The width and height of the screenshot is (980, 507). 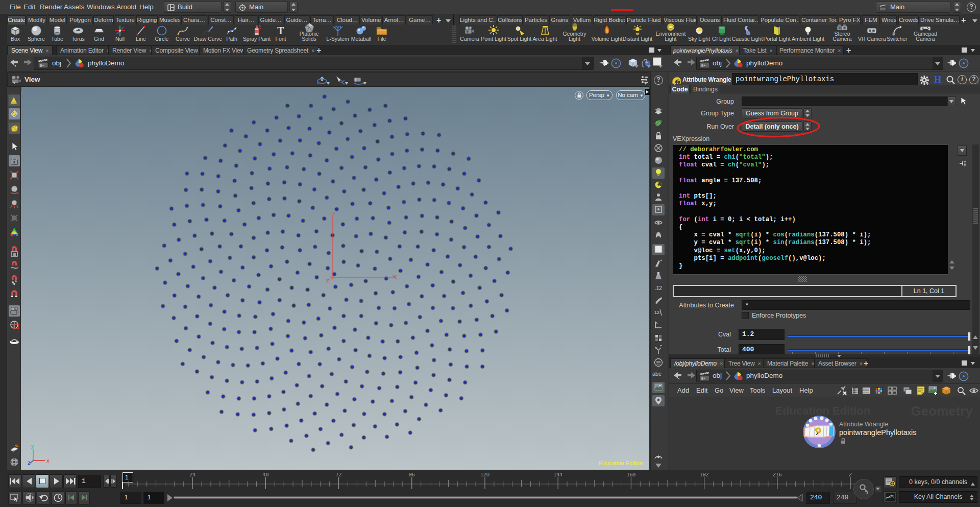 I want to click on svg-text: .12, so click(x=658, y=288).